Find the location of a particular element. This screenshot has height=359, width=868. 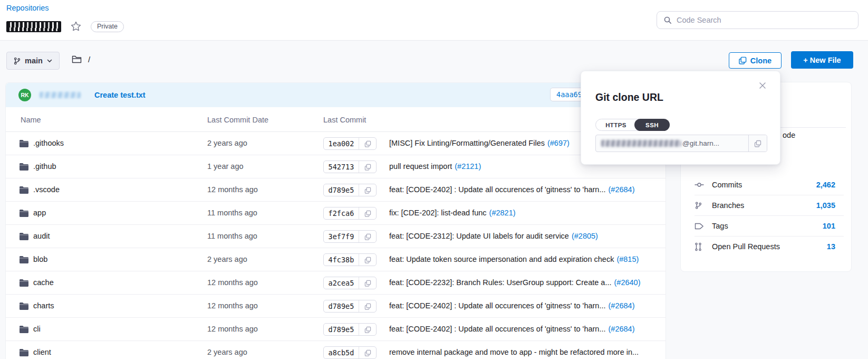

clone-button-label: Clone is located at coordinates (761, 61).